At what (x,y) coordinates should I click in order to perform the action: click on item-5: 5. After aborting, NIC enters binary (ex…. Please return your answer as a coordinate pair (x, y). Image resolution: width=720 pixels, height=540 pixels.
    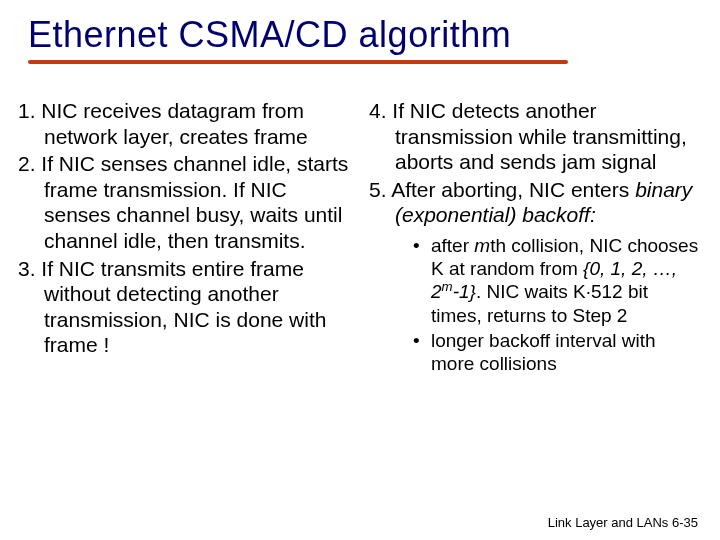
    Looking at the image, I should click on (536, 202).